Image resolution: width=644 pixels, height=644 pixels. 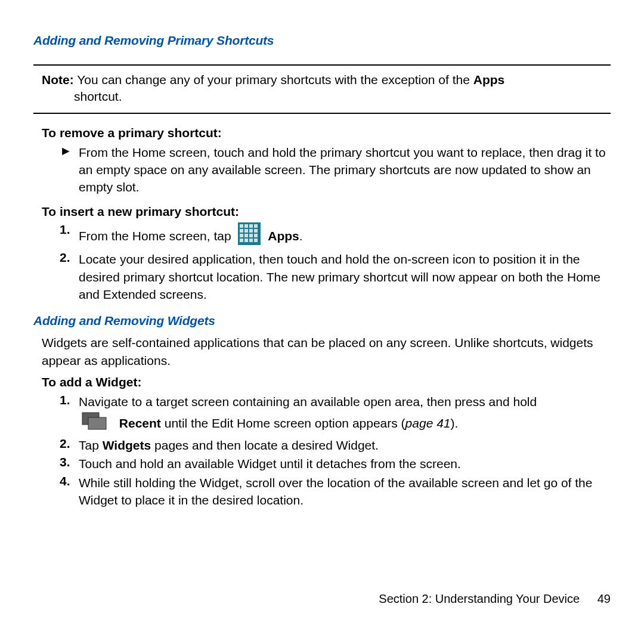 I want to click on insert-shortcut-item-1: 1. From the Home screen, tap Apps., so click(x=335, y=236).